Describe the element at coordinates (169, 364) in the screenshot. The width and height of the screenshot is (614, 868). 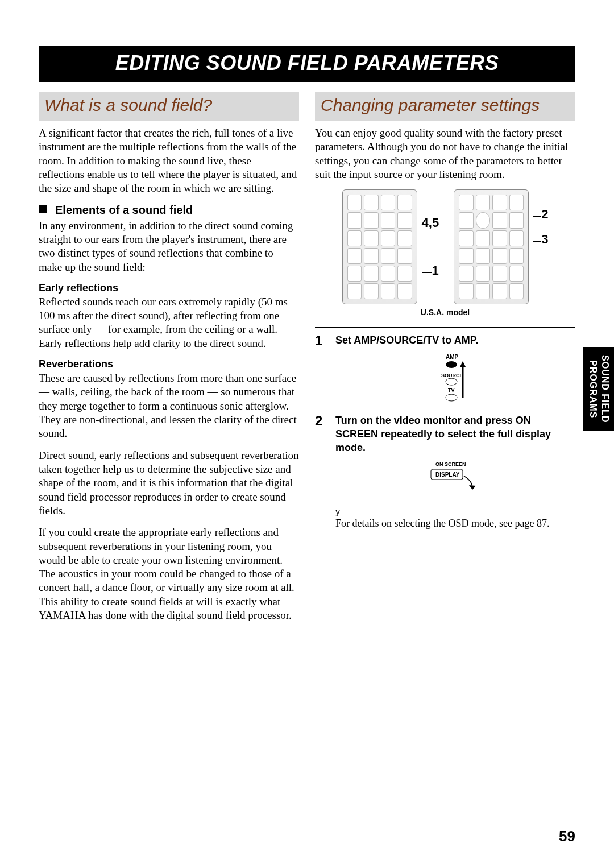
I see `reverberations-heading: Reverberations` at that location.